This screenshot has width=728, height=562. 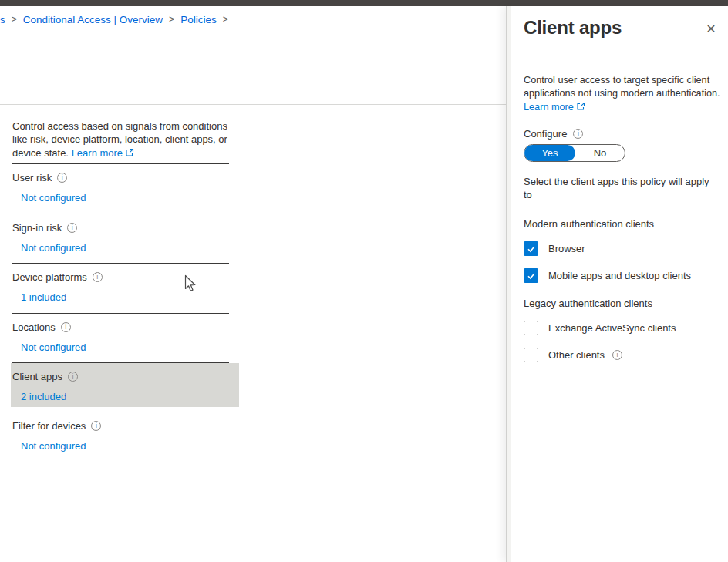 What do you see at coordinates (545, 134) in the screenshot?
I see `configure-label: Configure` at bounding box center [545, 134].